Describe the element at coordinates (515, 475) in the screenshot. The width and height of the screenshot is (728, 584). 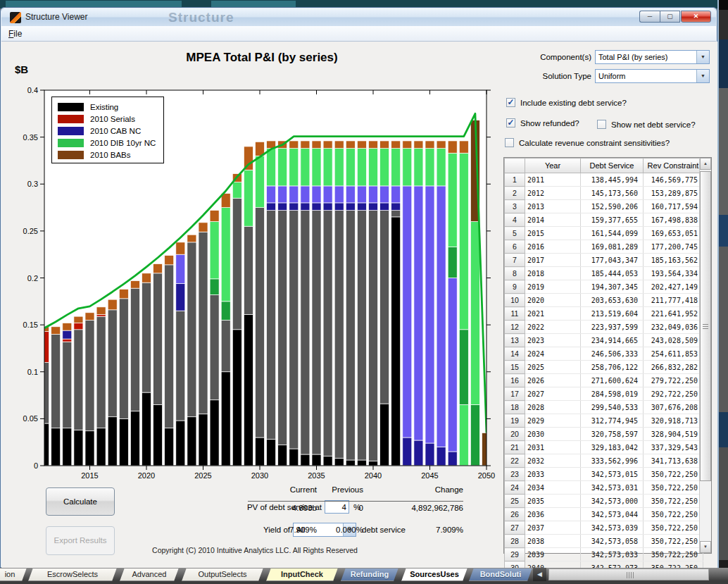
I see `row-number-cell: 23` at that location.